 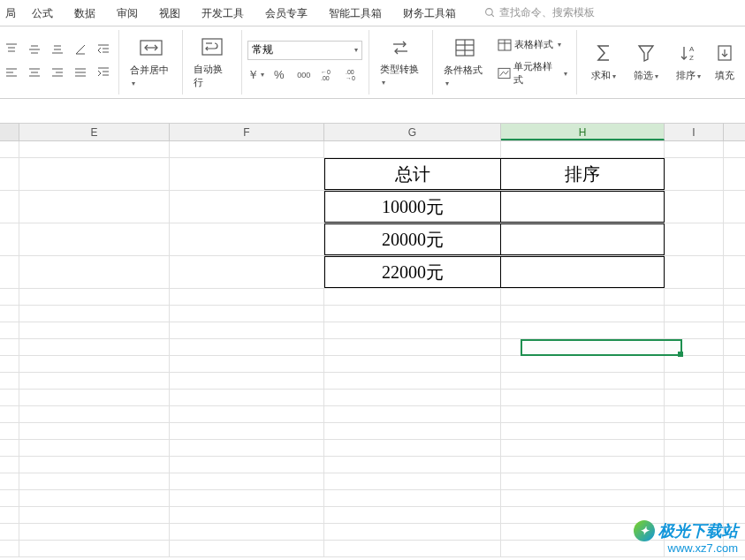 I want to click on wrap-icon, so click(x=212, y=47).